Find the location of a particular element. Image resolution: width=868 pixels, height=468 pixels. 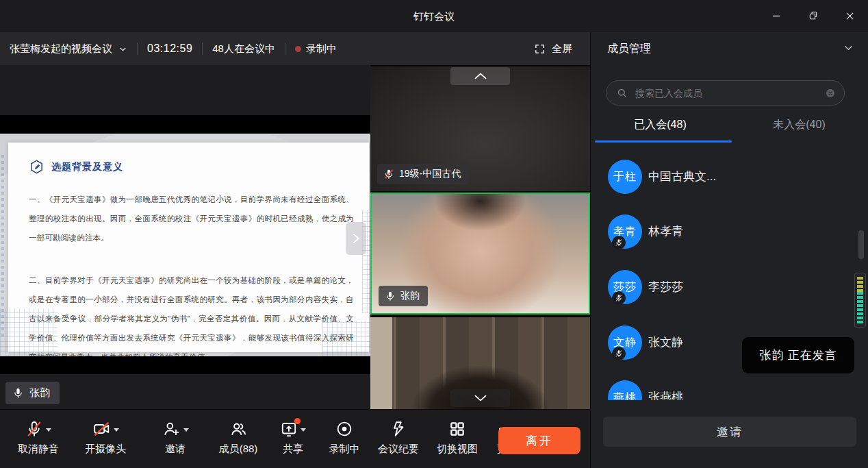

chevron-up-icon is located at coordinates (481, 76).